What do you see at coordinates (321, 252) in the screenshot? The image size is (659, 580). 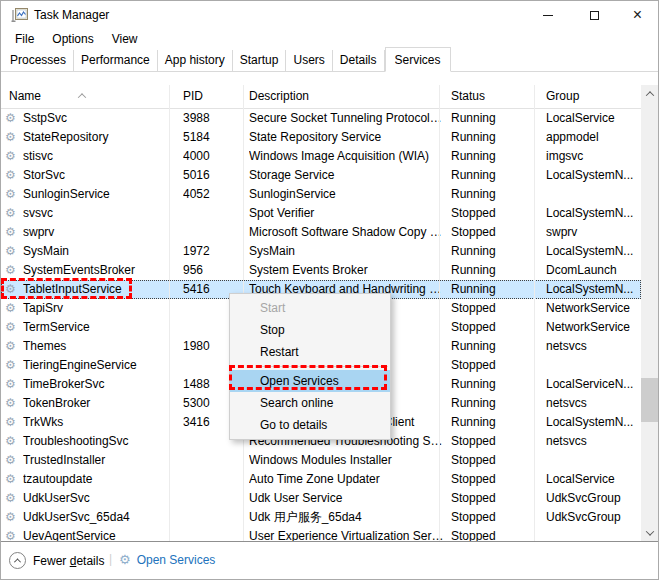 I see `service-row-sysmain: ⚙SysMain1972SysMainRunningLocalSystemN..…` at bounding box center [321, 252].